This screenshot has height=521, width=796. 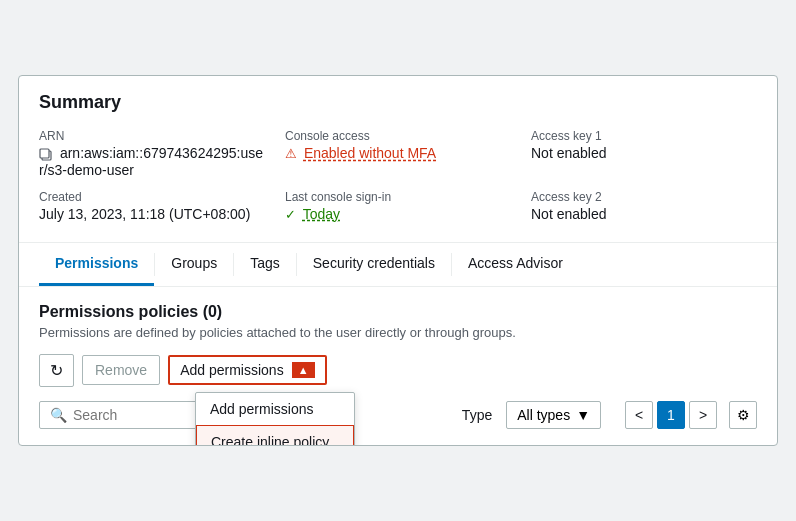 I want to click on copy-icon, so click(x=48, y=153).